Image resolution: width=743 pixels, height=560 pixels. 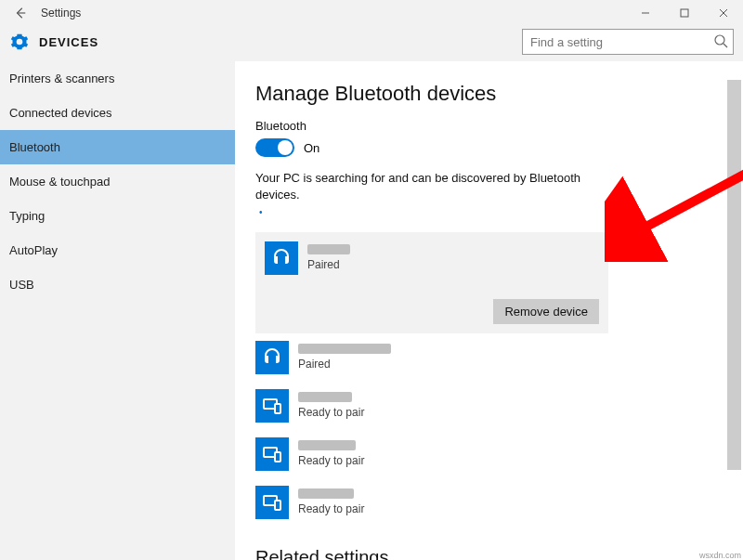 I want to click on toggle-state: On, so click(x=312, y=149).